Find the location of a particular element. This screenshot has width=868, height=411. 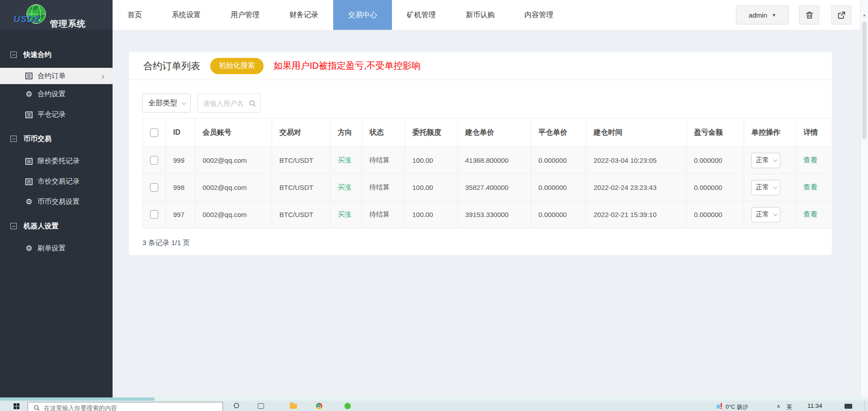

cell-amount: 100.00 is located at coordinates (431, 188).